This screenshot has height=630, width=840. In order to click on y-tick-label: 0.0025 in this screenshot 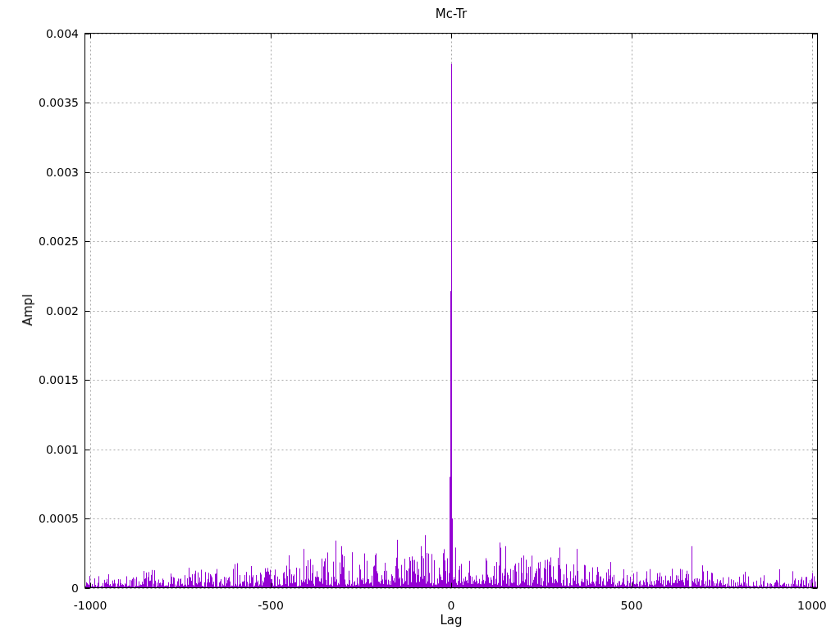, I will do `click(39, 241)`.